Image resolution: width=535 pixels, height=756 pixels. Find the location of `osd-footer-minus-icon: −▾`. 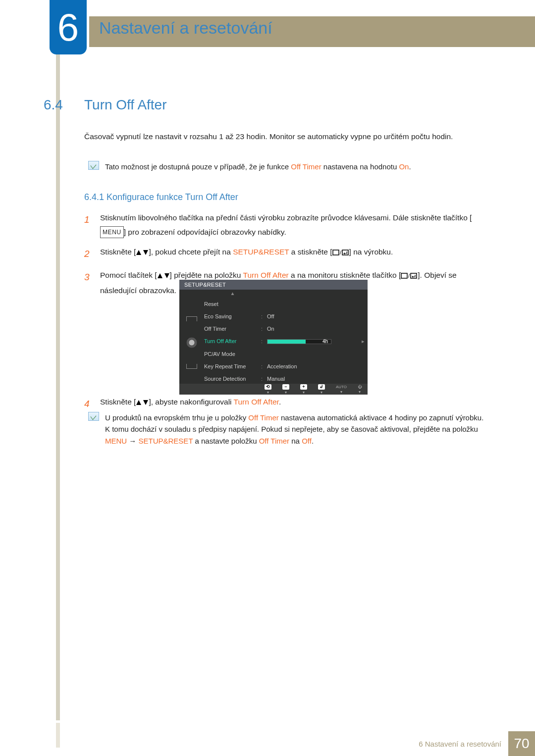

osd-footer-minus-icon: −▾ is located at coordinates (286, 389).